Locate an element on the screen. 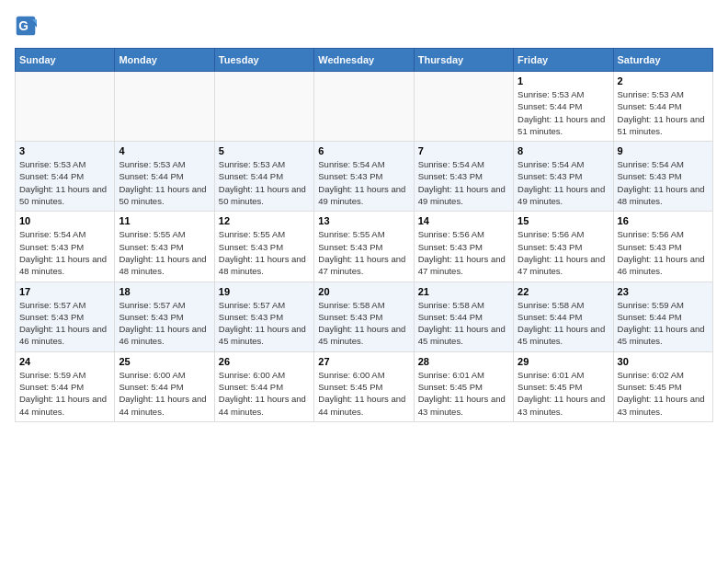  calendar-cell: 27Sunrise: 6:00 AMSunset: 5:45 PMDayligh… is located at coordinates (364, 386).